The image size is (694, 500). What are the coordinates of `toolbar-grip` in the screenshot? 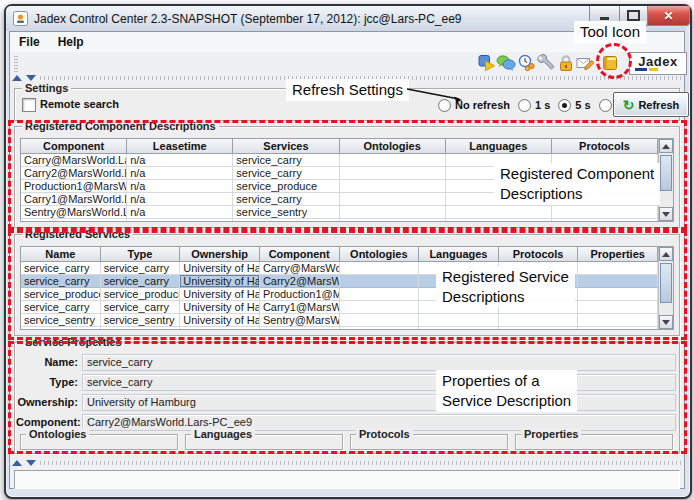 It's located at (16, 64).